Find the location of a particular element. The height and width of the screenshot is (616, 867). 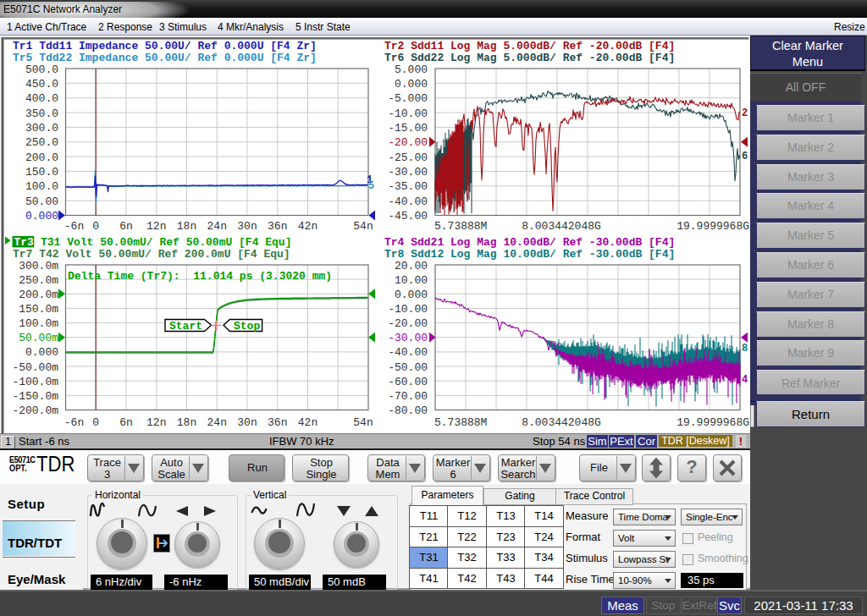

svg-text: 250.0m is located at coordinates (39, 281).